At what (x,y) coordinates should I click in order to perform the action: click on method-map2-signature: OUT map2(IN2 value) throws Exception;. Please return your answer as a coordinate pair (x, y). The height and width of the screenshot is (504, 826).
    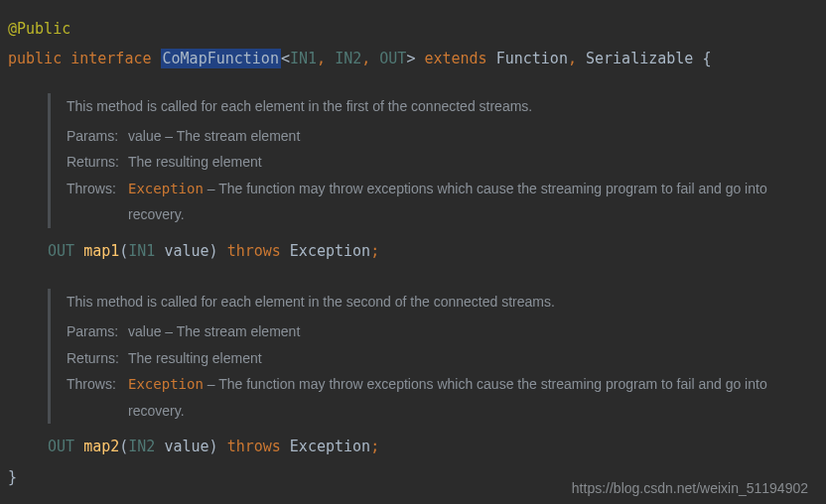
    Looking at the image, I should click on (413, 447).